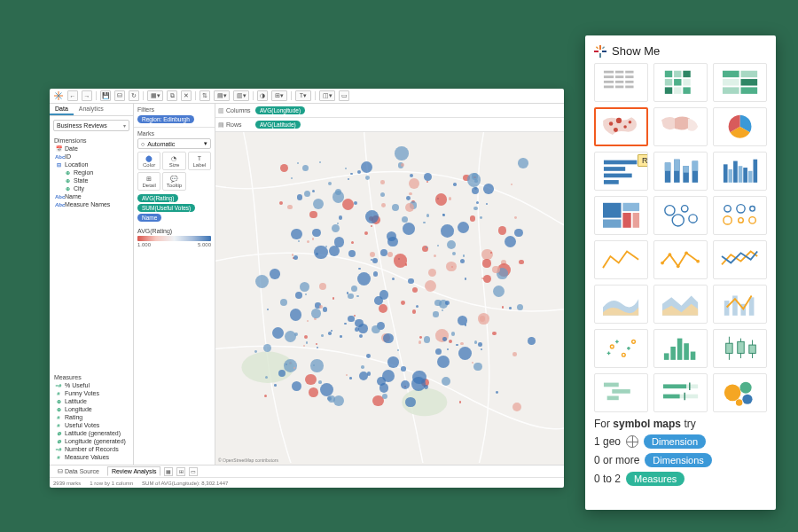 The width and height of the screenshot is (798, 532). What do you see at coordinates (174, 238) in the screenshot?
I see `color-legend: AVG(Rating) 1.0005.000` at bounding box center [174, 238].